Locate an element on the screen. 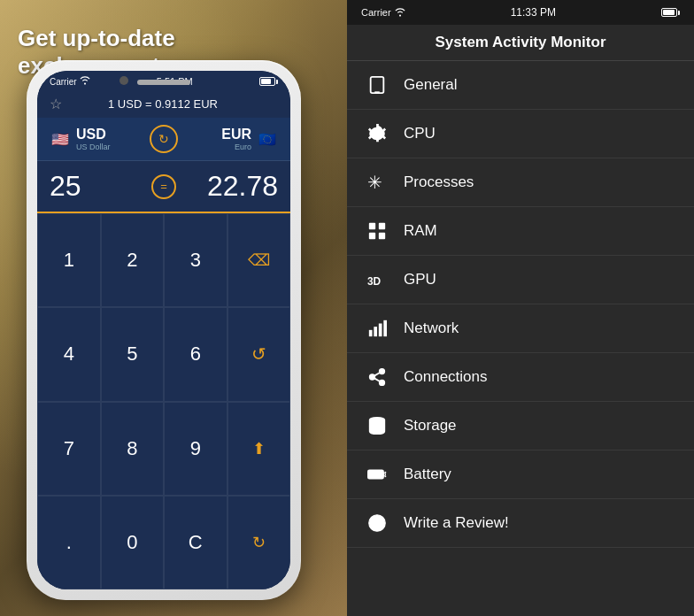 The height and width of the screenshot is (616, 694). bars-icon is located at coordinates (377, 328).